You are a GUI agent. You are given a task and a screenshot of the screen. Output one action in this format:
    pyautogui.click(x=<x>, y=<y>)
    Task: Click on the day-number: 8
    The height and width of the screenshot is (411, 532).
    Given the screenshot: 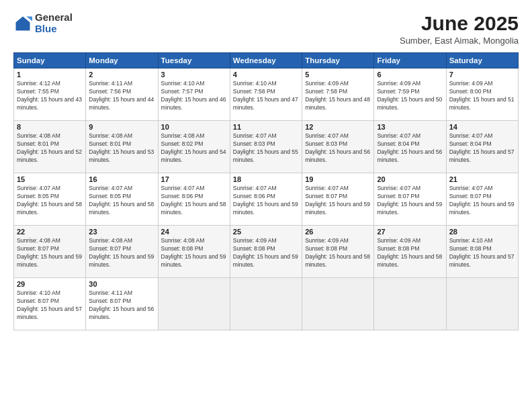 What is the action you would take?
    pyautogui.click(x=50, y=127)
    